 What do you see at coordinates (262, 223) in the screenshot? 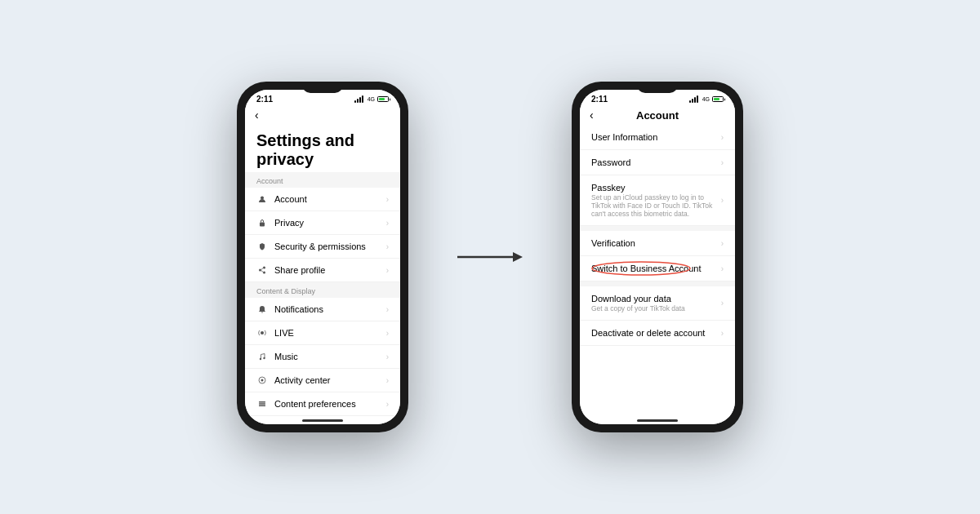
I see `privacy-icon` at bounding box center [262, 223].